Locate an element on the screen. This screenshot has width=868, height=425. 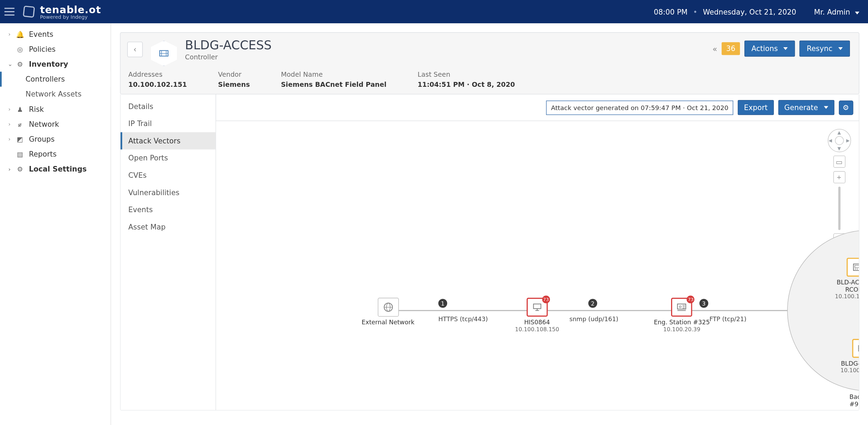
arrow-left-icon: ◀ is located at coordinates (830, 141).